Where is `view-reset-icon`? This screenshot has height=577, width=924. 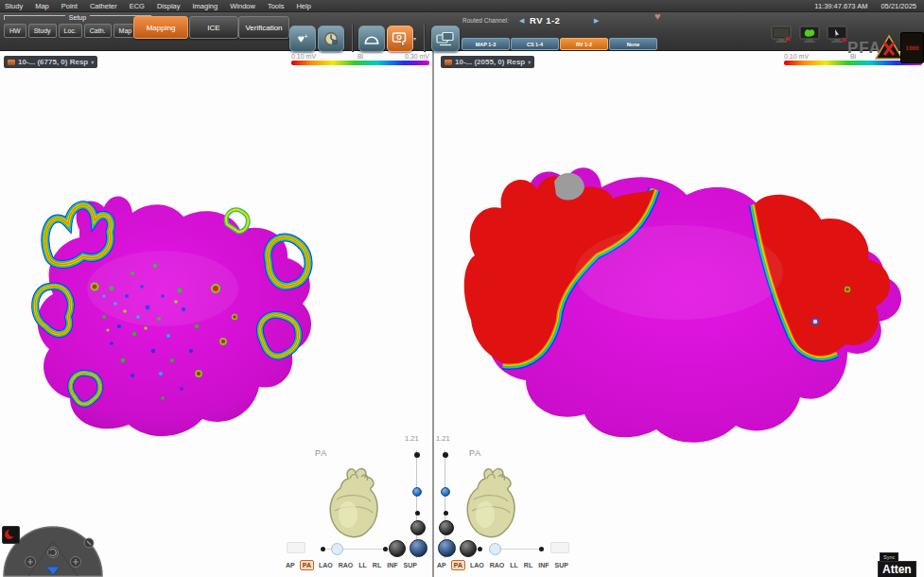 view-reset-icon is located at coordinates (11, 535).